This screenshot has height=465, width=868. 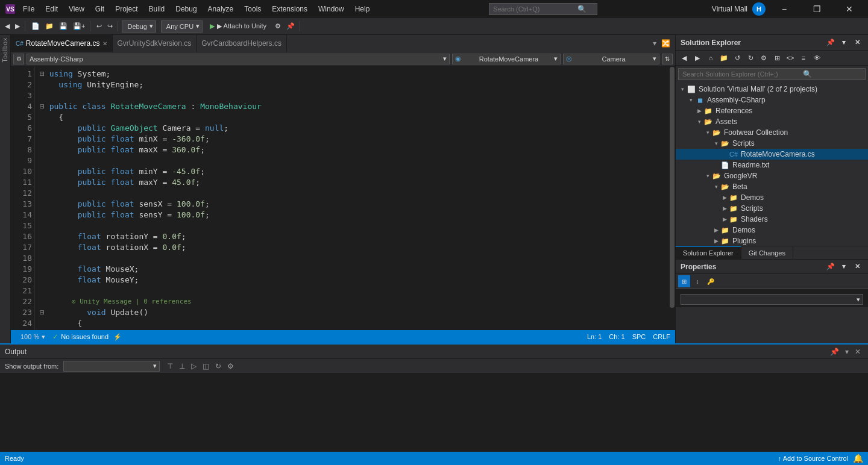 What do you see at coordinates (772, 208) in the screenshot?
I see `tree-item-beta-scripts: ▶ 📁 Scripts` at bounding box center [772, 208].